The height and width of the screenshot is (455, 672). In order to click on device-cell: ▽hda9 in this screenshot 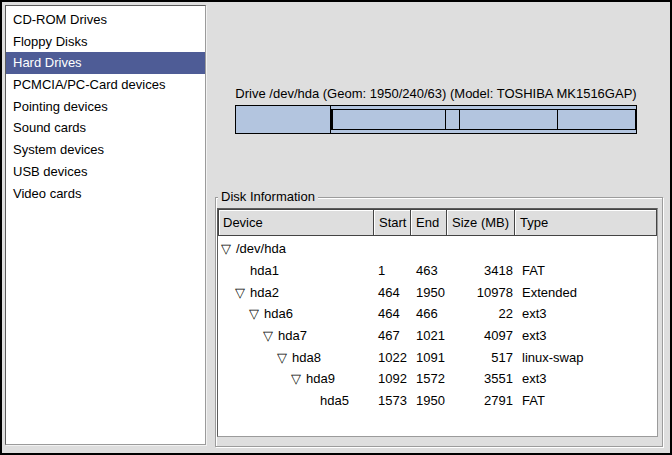, I will do `click(296, 378)`.